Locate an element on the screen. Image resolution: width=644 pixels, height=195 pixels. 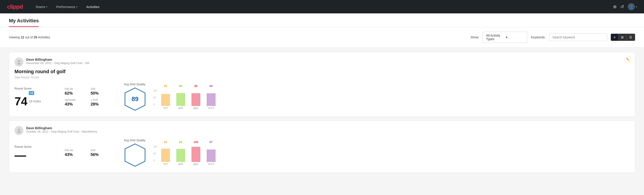
bar-putt-label: PUTT is located at coordinates (211, 108).